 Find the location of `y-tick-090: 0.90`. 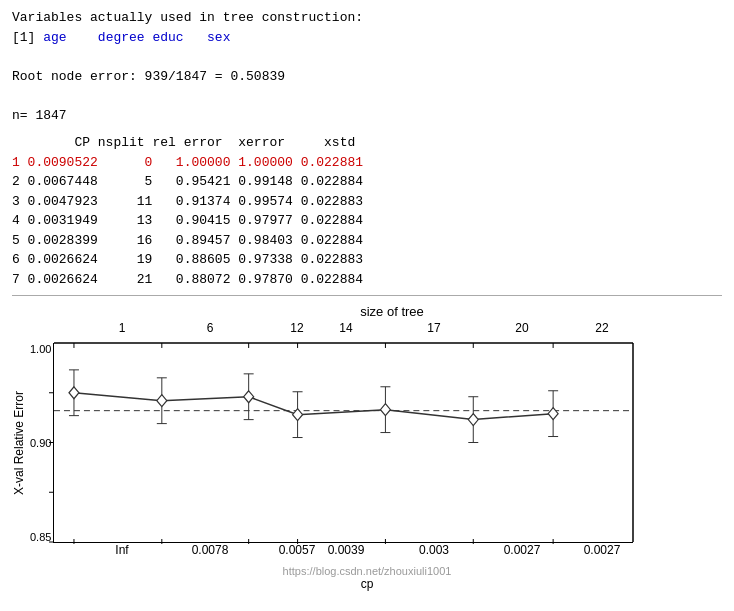

y-tick-090: 0.90 is located at coordinates (40, 443).